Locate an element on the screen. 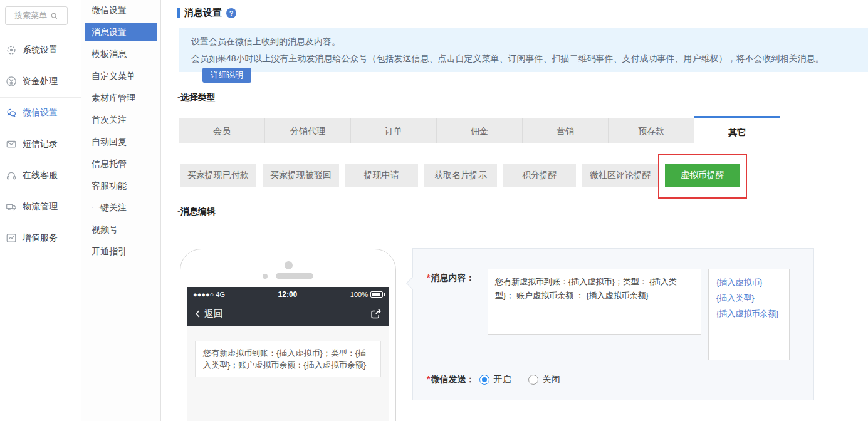 The image size is (868, 421). sidebar-item: 系统设置 is located at coordinates (40, 50).